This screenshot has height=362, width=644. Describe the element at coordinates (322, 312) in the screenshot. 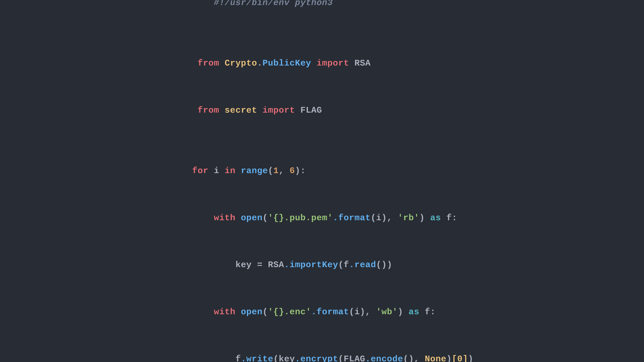

I see `code-line-7: with open('{}.enc'.format(i), 'wb') as f…` at that location.